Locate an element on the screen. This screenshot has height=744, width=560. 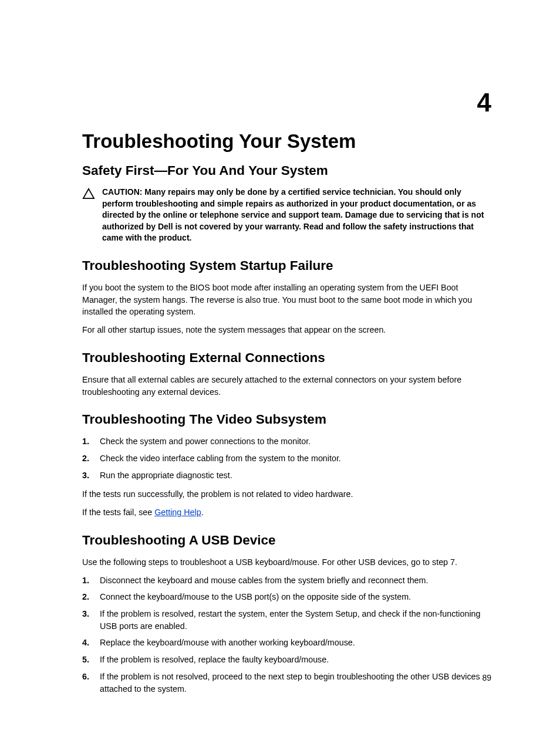
list-item: If the problem is not resolved, proceed … is located at coordinates (286, 683).